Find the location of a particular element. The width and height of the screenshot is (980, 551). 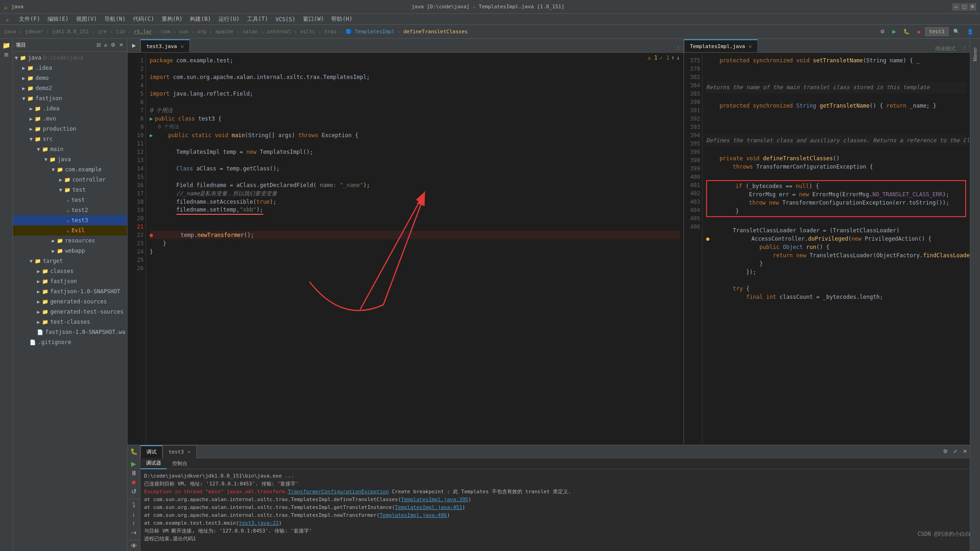

tree-item-classes: ▶ 📁 classes is located at coordinates (70, 271).